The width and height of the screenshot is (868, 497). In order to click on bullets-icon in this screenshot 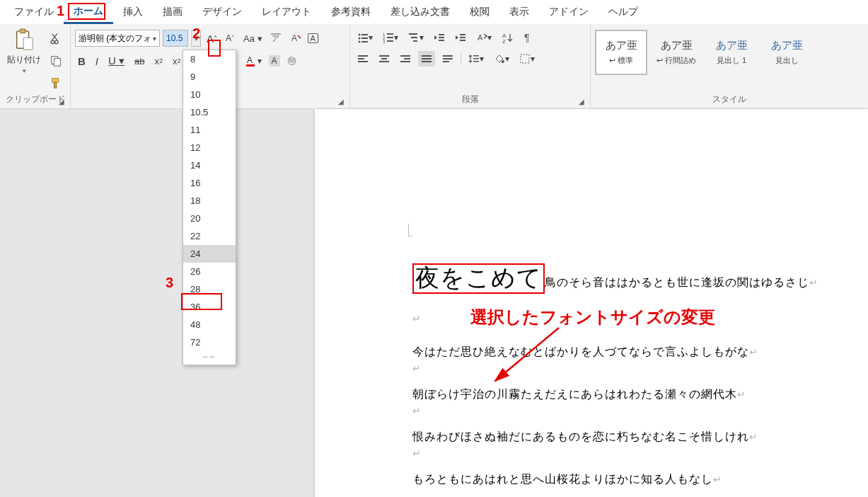, I will do `click(363, 38)`.